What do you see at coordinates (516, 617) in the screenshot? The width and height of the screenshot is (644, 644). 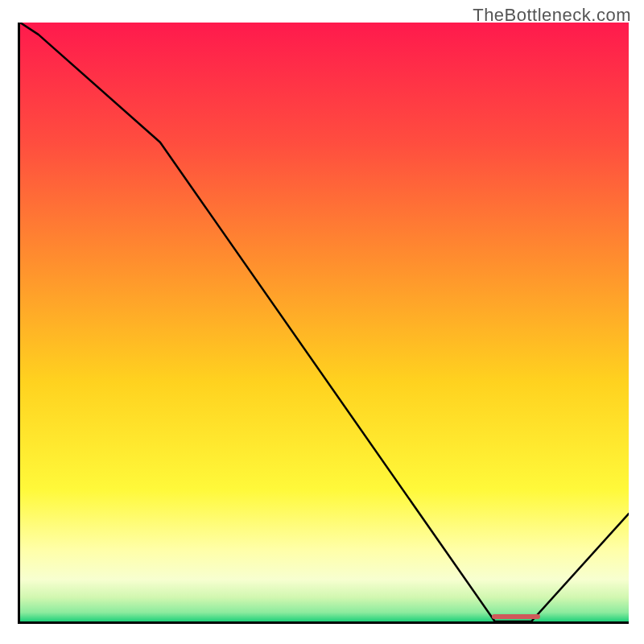 I see `highlight-marker` at bounding box center [516, 617].